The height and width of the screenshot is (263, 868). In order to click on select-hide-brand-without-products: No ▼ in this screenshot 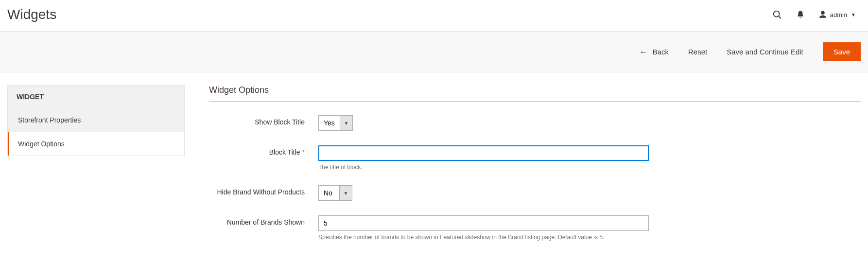, I will do `click(335, 193)`.